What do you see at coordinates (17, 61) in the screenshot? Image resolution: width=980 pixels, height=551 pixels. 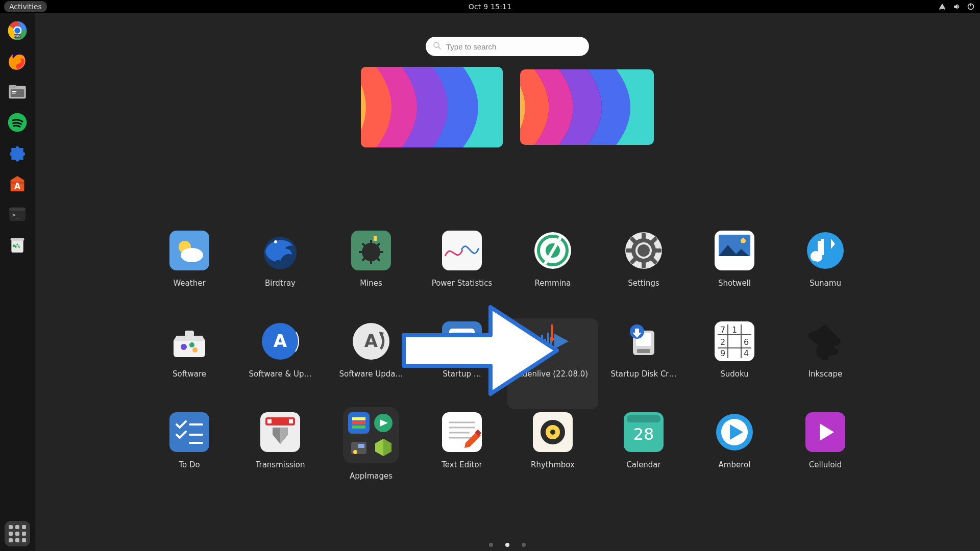 I see `dock-firefox` at bounding box center [17, 61].